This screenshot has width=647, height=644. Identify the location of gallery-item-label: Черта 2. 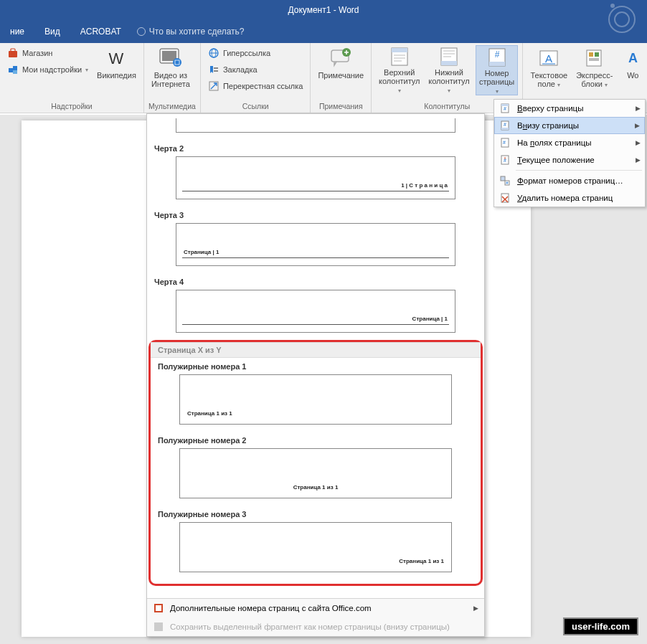
(316, 148).